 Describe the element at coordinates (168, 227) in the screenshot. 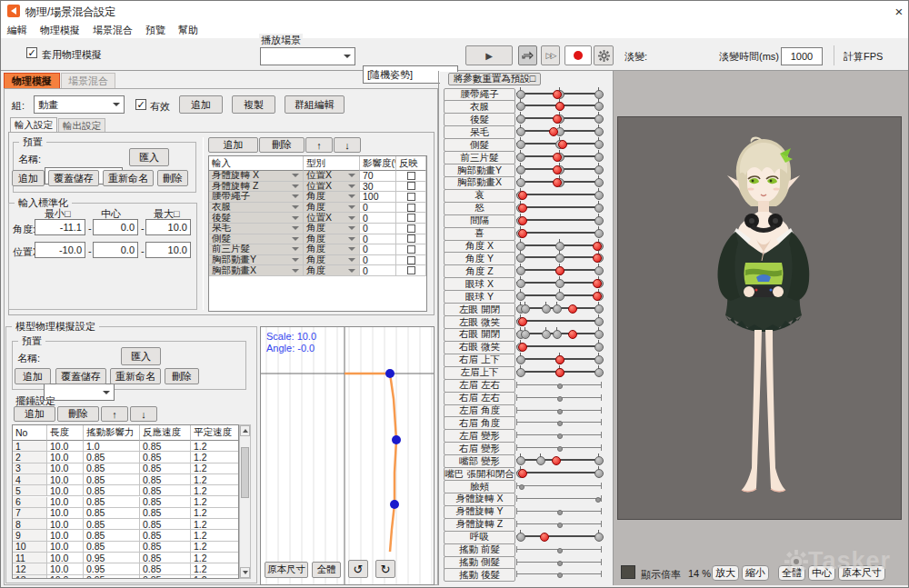

I see `angle-max-input: 10.0` at that location.